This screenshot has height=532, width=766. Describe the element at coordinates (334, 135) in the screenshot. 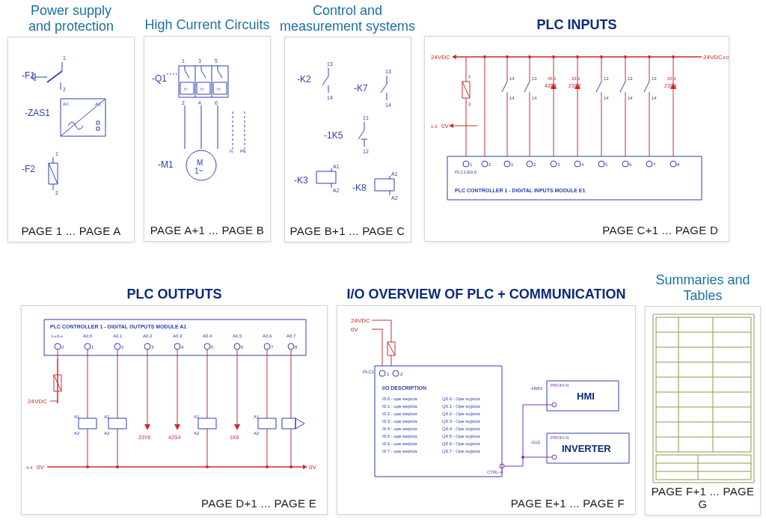

I see `label-1K5: -1K5` at that location.